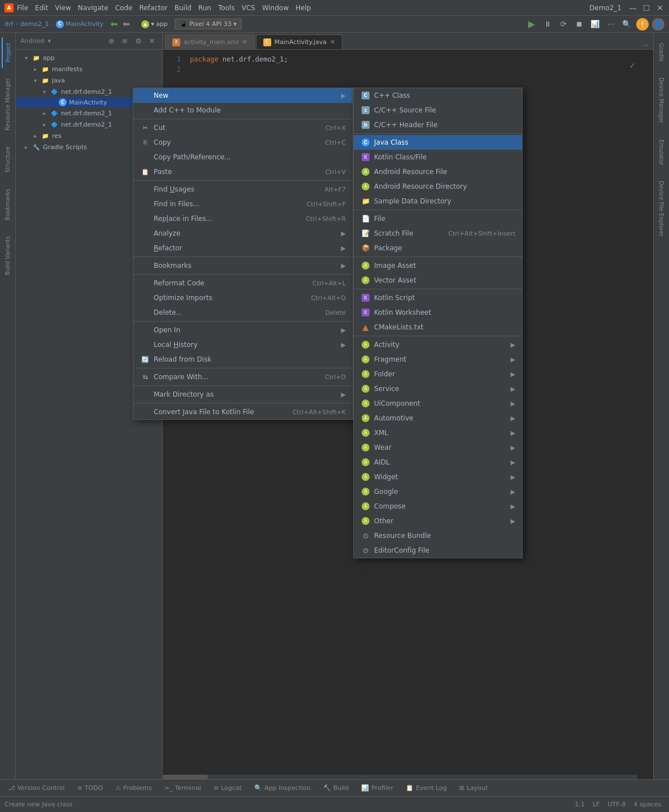  I want to click on menu-item-compare: ⇆ Compare With... Ctrl+D, so click(243, 377).